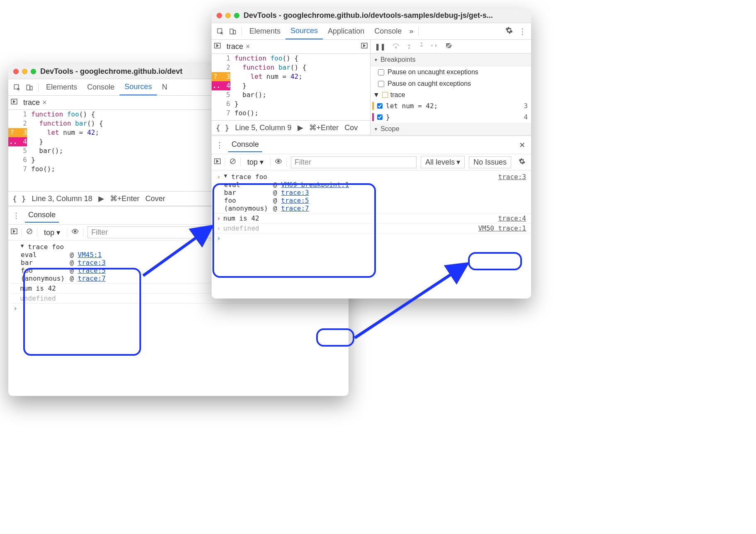 The width and height of the screenshot is (756, 534). I want to click on editor-status: { } Line 5, Column 9 ▶ ⌘+Enter Cov, so click(291, 128).